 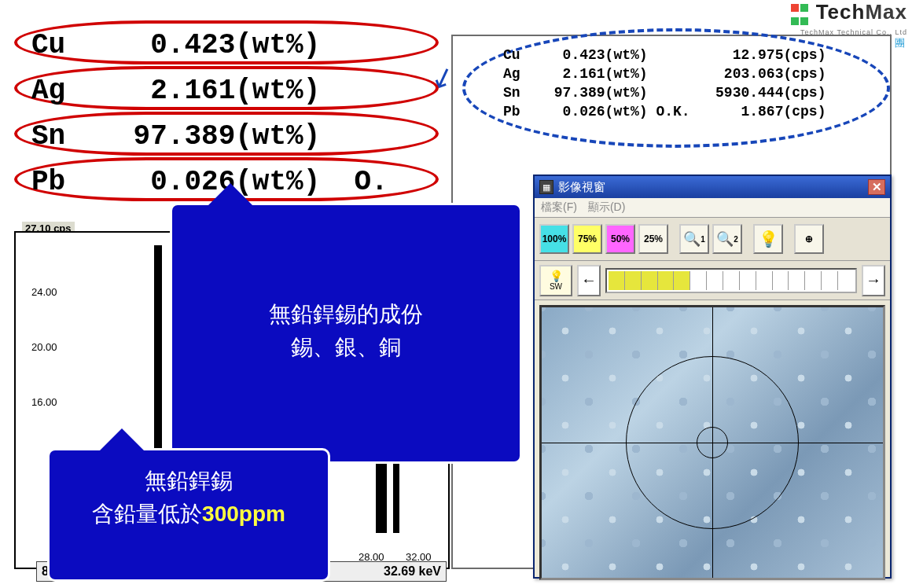 What do you see at coordinates (694, 239) in the screenshot?
I see `digitize-1-button: 🔍1` at bounding box center [694, 239].